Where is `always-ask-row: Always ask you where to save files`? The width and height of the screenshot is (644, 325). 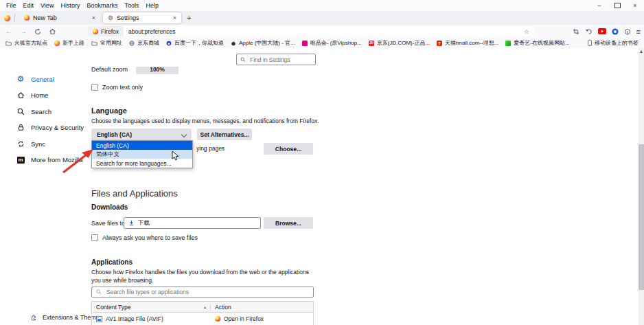 always-ask-row: Always ask you where to save files is located at coordinates (144, 238).